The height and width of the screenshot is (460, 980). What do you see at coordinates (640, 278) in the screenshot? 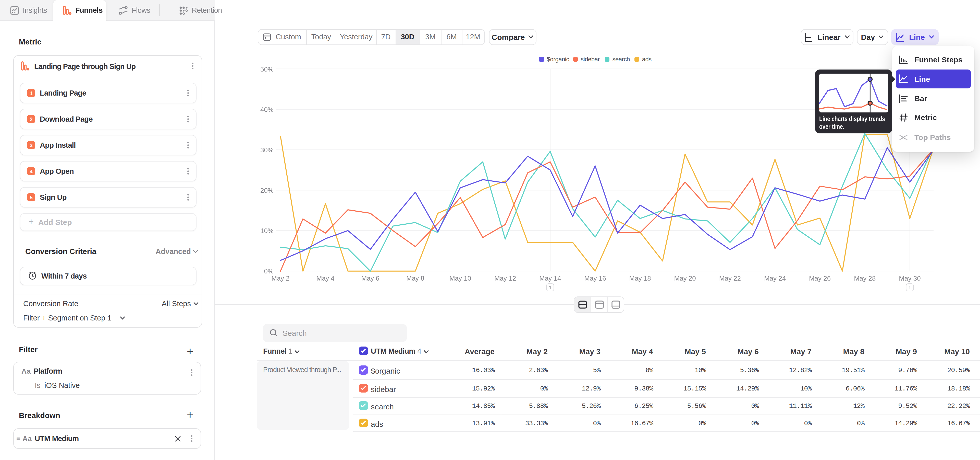
I see `svg-text: May 18` at bounding box center [640, 278].